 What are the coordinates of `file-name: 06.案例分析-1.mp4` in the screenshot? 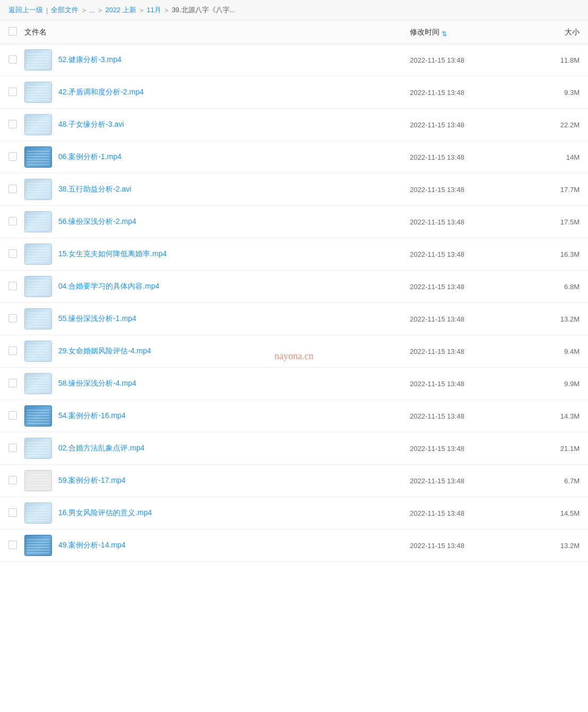 It's located at (234, 157).